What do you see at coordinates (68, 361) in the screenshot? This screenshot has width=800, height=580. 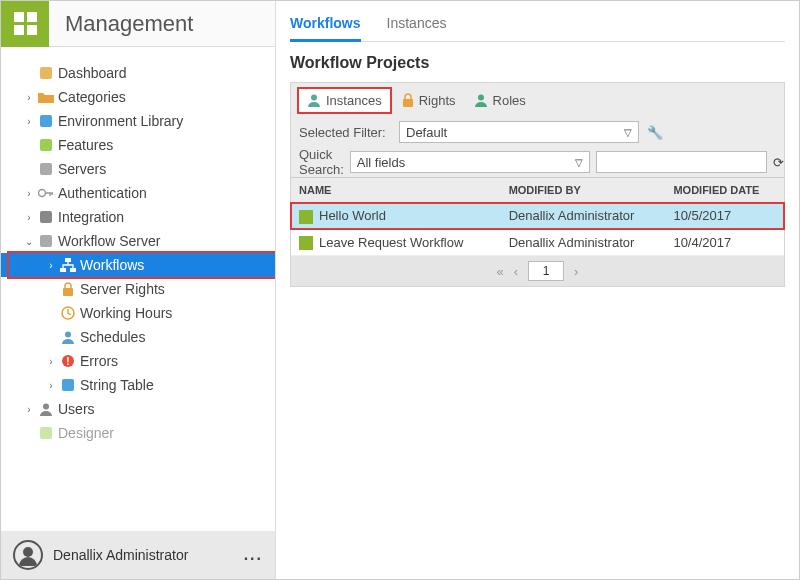 I see `error-icon: !` at bounding box center [68, 361].